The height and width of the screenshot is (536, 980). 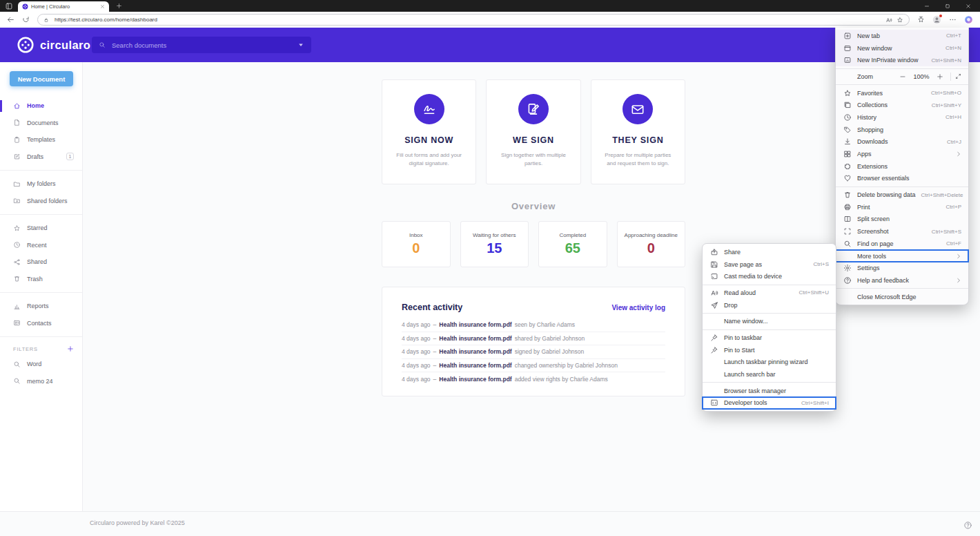 What do you see at coordinates (202, 46) in the screenshot?
I see `search-input` at bounding box center [202, 46].